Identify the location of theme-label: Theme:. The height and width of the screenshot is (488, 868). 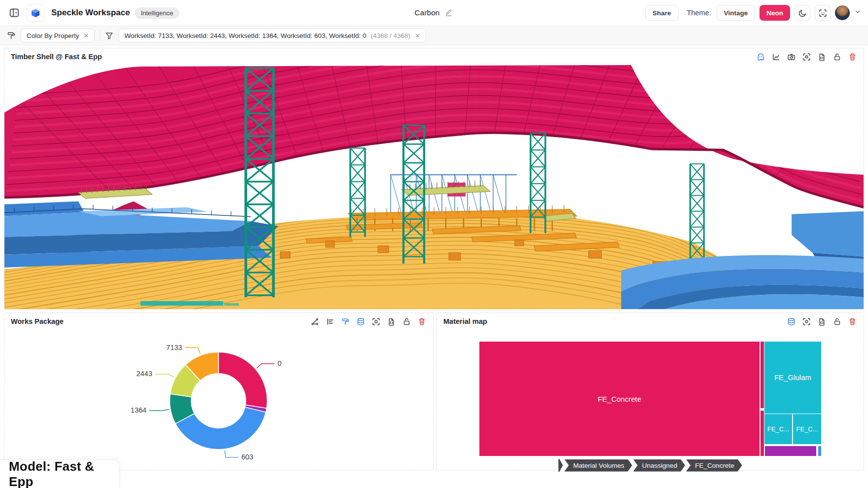
(699, 13).